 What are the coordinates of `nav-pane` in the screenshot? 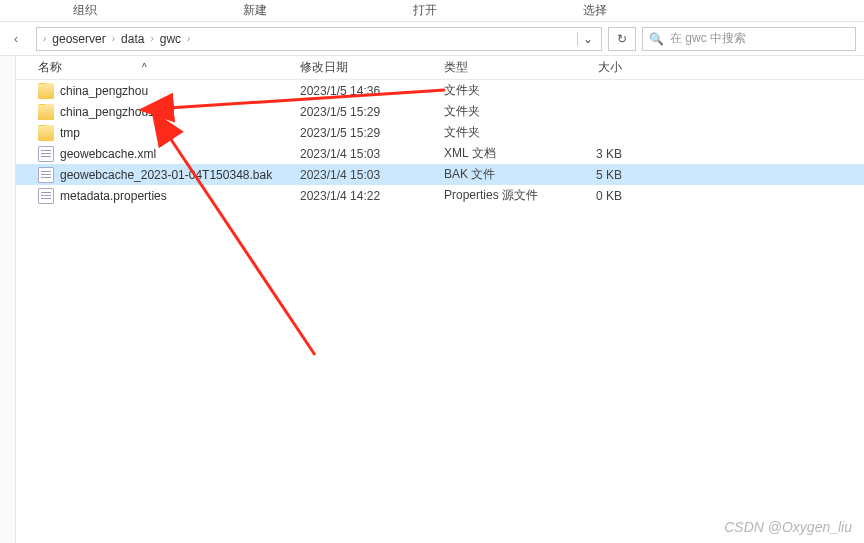 It's located at (8, 300).